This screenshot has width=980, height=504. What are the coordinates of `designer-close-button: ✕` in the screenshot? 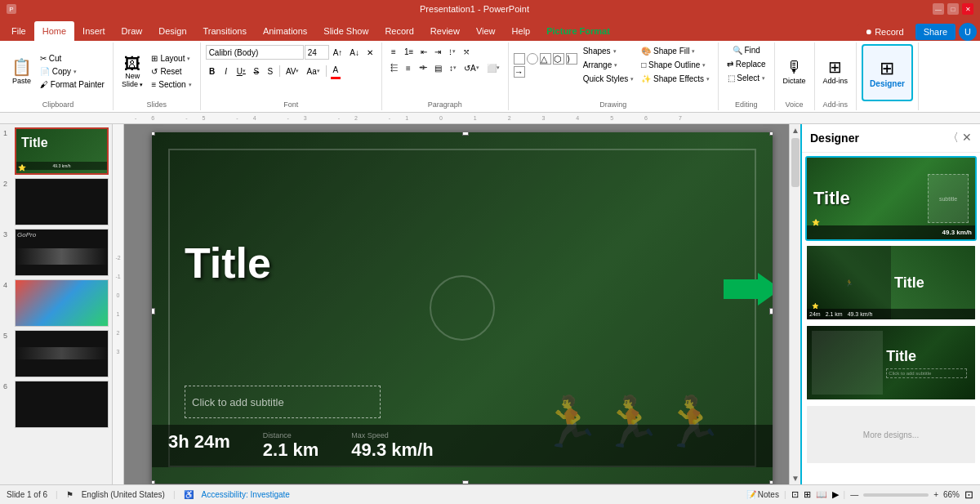 It's located at (967, 138).